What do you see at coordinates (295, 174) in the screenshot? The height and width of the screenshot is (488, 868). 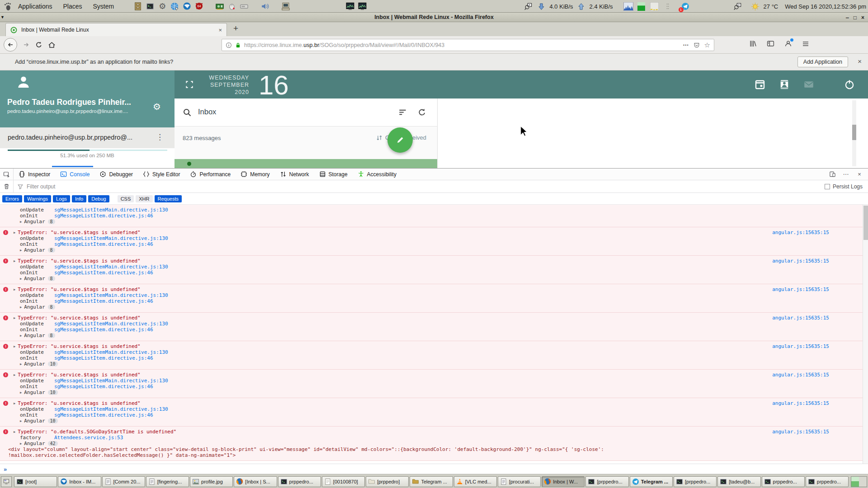 I see `devtools-tab-network: Network` at bounding box center [295, 174].